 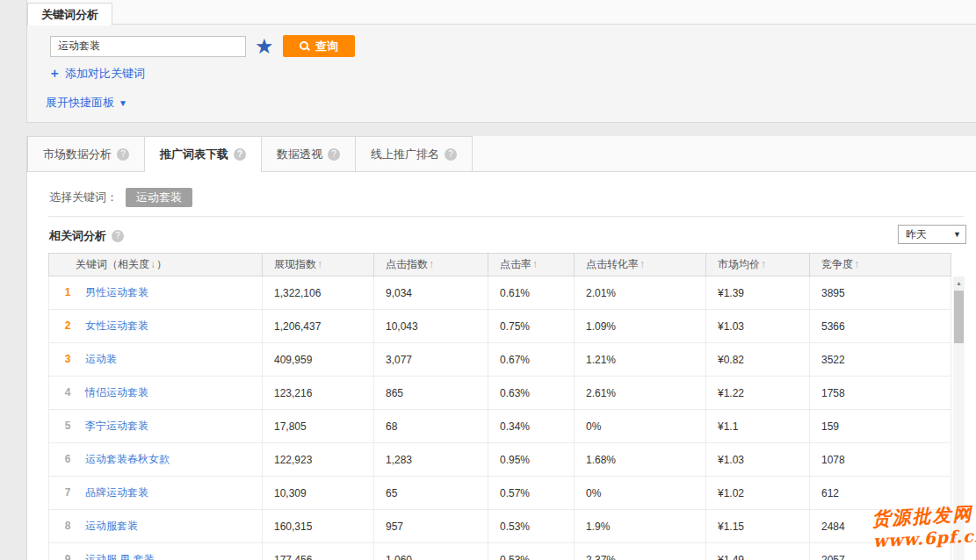 What do you see at coordinates (501, 551) in the screenshot?
I see `table-row: 9运动服 男 套装177,4561,0600.53%2.37%¥1.492057` at bounding box center [501, 551].